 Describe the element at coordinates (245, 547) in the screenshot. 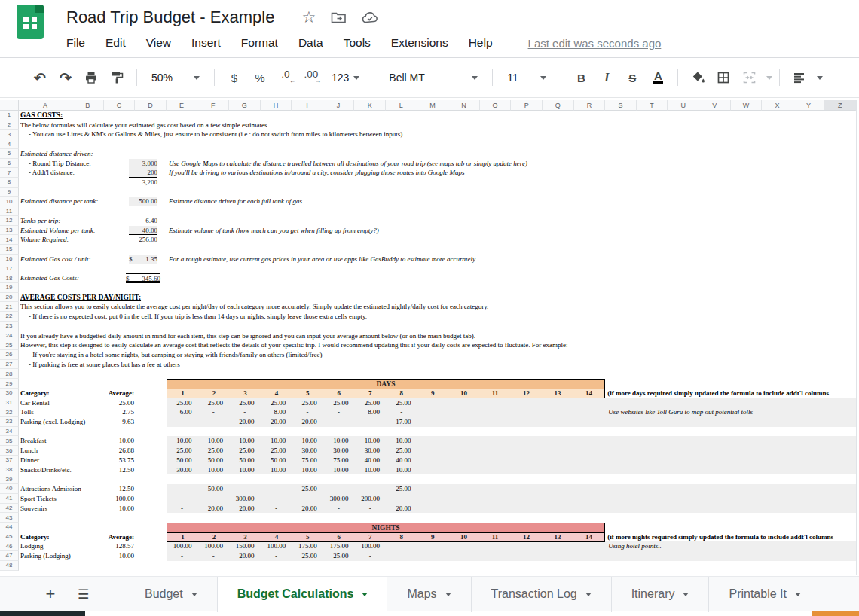

I see `day-value-cell: 150.00` at that location.